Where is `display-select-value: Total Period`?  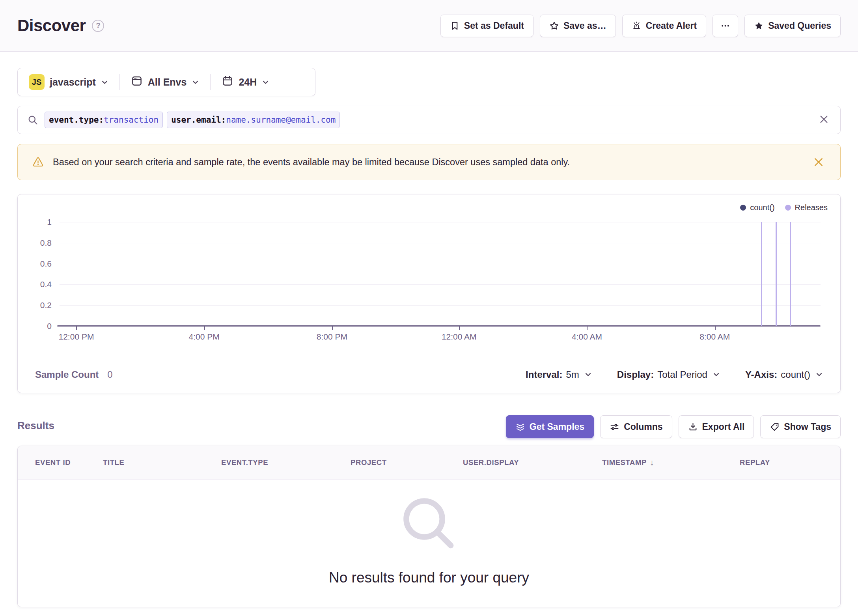 display-select-value: Total Period is located at coordinates (682, 375).